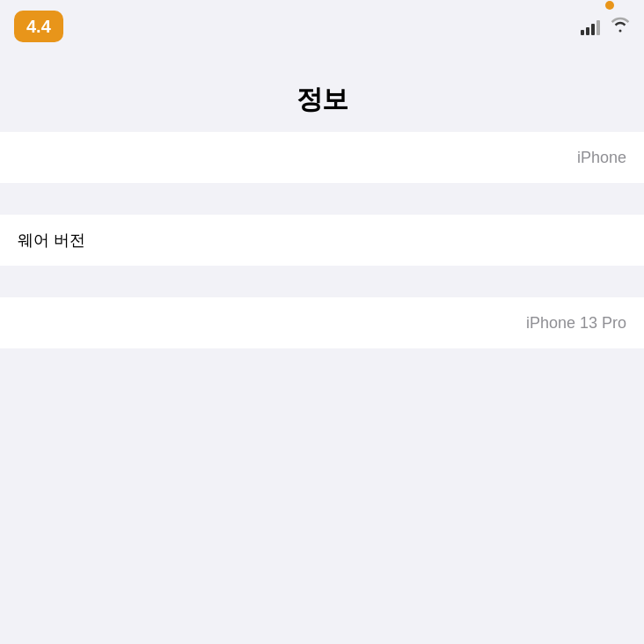  I want to click on status-left: 4.4, so click(39, 26).